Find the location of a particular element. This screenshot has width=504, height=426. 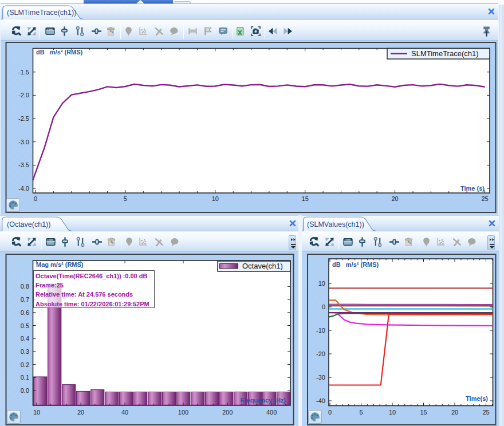

svg-text: -4.0 is located at coordinates (24, 188).